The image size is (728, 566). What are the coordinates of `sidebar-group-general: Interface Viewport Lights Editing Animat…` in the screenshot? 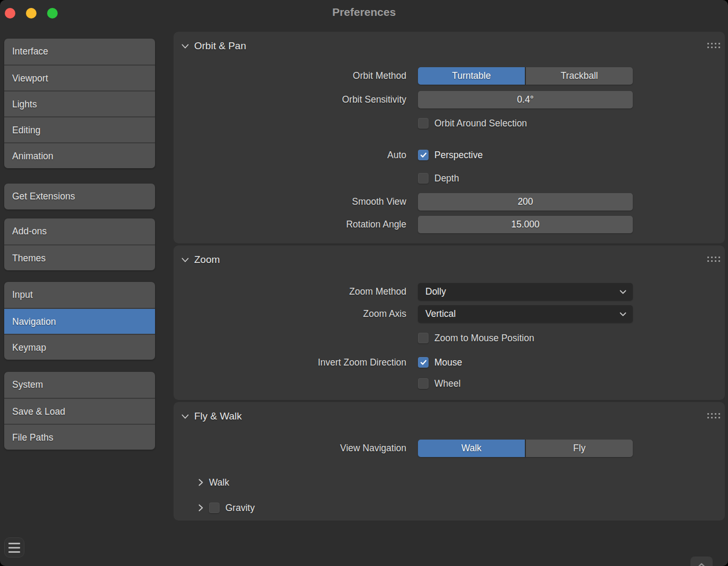 It's located at (79, 104).